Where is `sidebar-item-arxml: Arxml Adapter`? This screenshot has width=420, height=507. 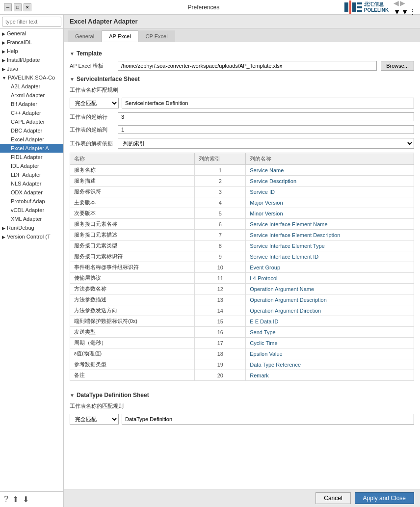
sidebar-item-arxml: Arxml Adapter is located at coordinates (31, 95).